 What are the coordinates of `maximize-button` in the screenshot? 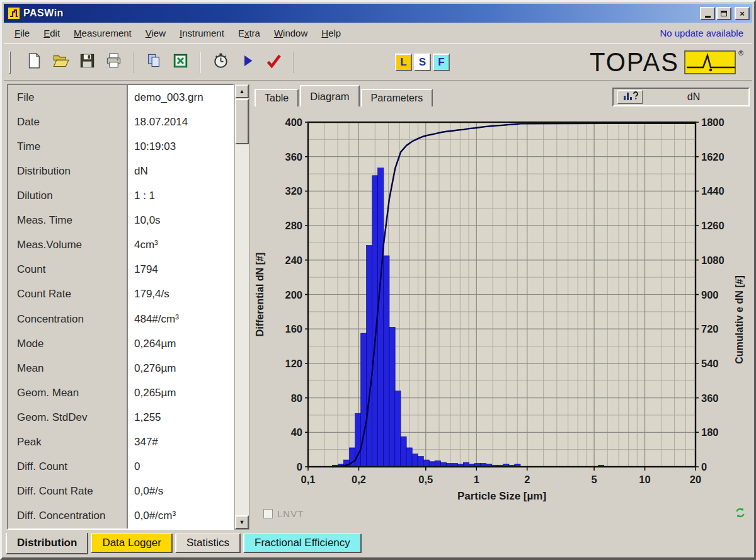 It's located at (724, 14).